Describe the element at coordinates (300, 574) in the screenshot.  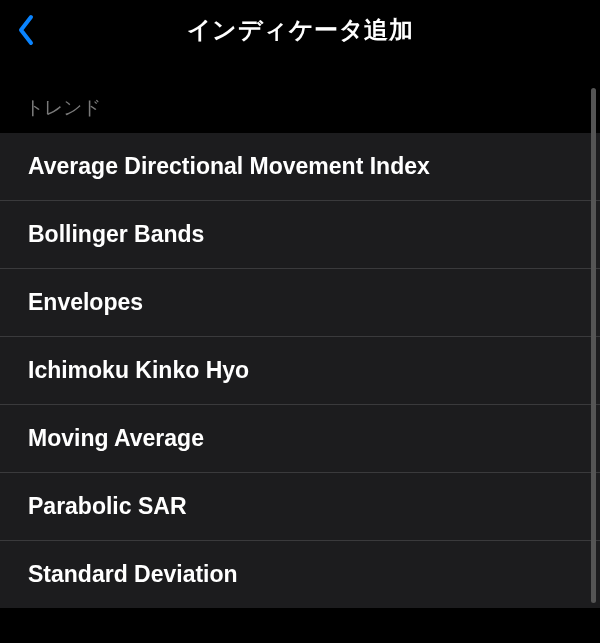
I see `list-item: Standard Deviation` at that location.